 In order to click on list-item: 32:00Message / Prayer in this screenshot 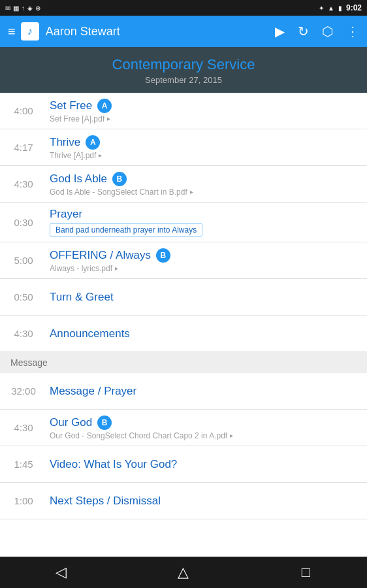, I will do `click(184, 391)`.